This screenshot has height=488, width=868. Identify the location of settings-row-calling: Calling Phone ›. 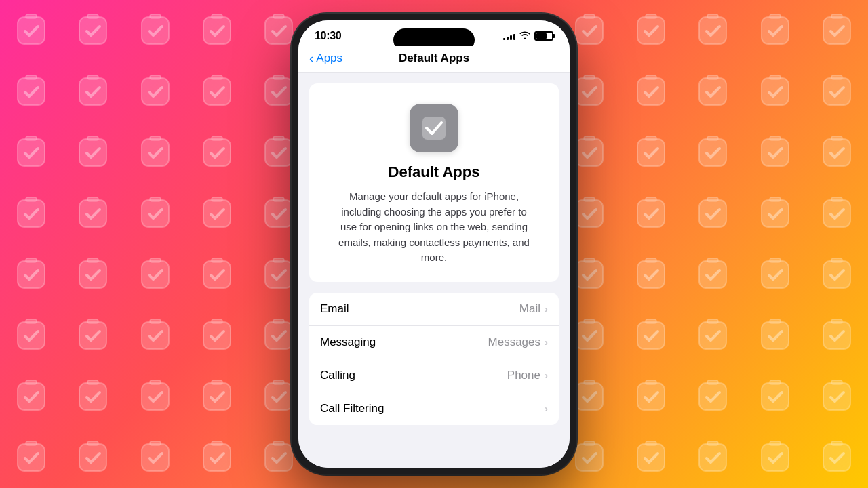
(434, 375).